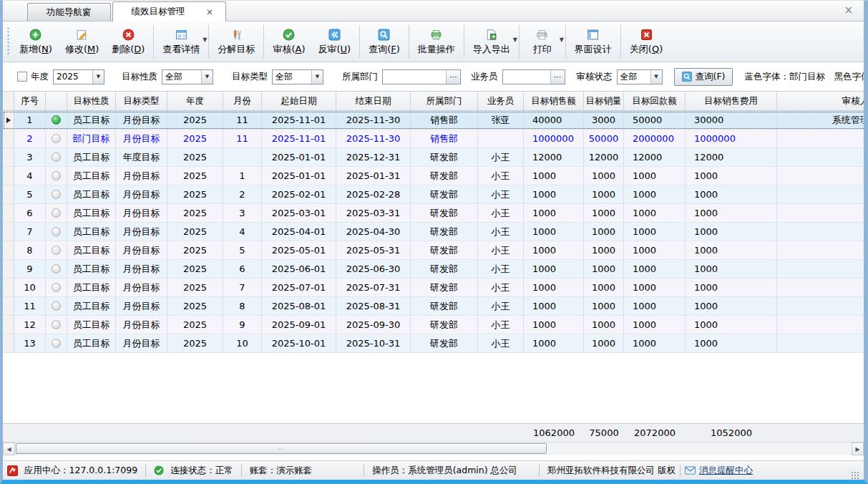  I want to click on tab-performance-target: 绩效目标管理 ×, so click(170, 11).